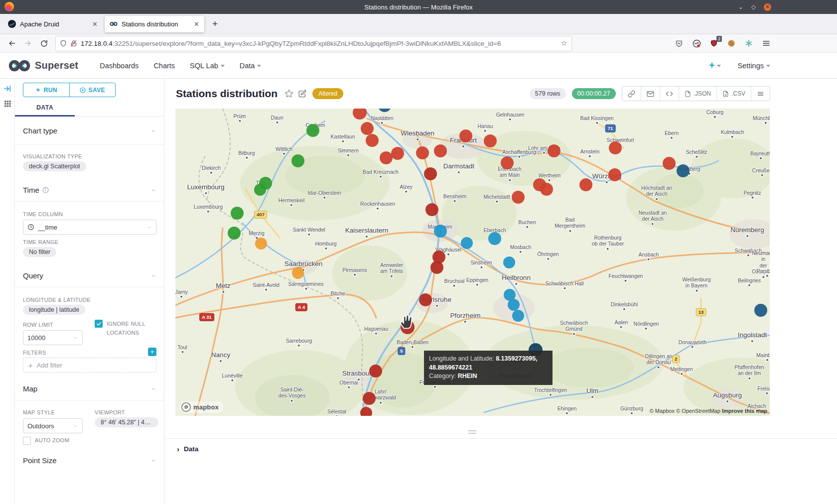 The width and height of the screenshot is (837, 504). What do you see at coordinates (289, 94) in the screenshot?
I see `favorite-star-icon` at bounding box center [289, 94].